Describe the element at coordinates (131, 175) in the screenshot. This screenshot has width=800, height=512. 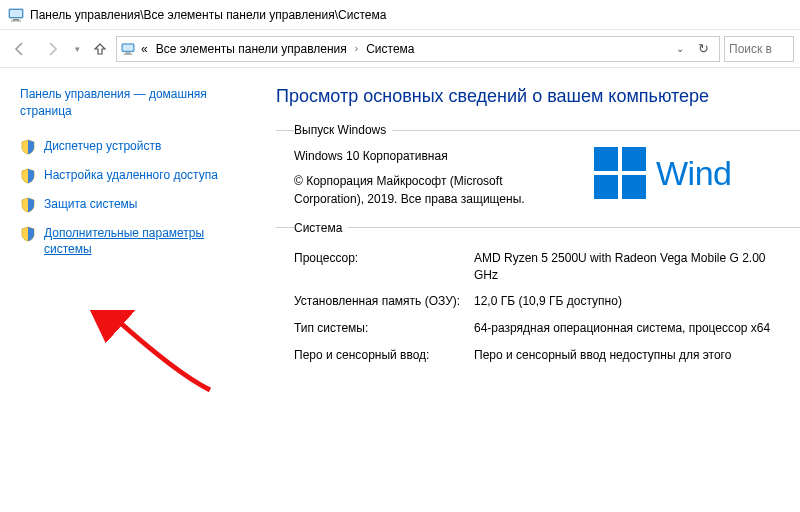
I see `sidebar-item-label: Настройка удаленного доступа` at that location.